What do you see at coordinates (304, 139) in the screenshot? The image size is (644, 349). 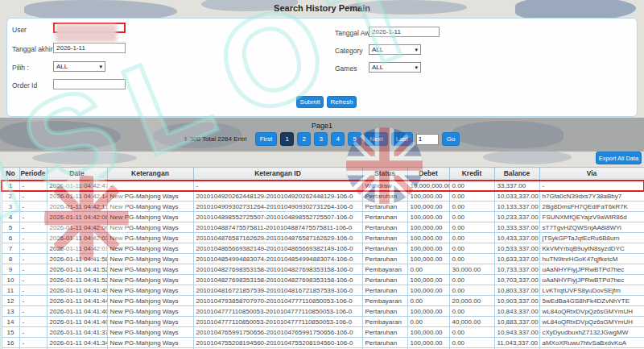 I see `page-button-2: 2` at bounding box center [304, 139].